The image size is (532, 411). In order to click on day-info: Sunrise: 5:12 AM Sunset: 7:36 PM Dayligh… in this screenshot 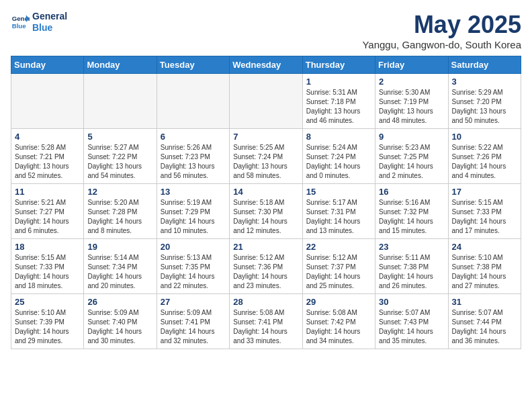, I will do `click(266, 272)`.